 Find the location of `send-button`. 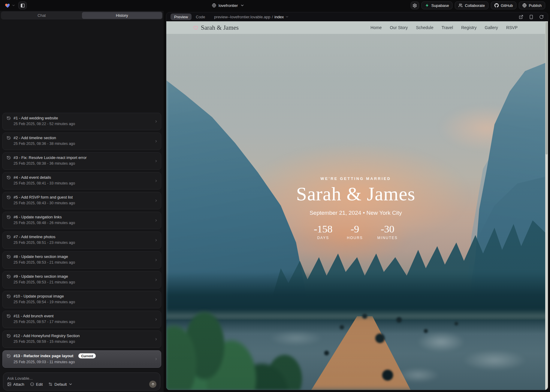

send-button is located at coordinates (153, 384).